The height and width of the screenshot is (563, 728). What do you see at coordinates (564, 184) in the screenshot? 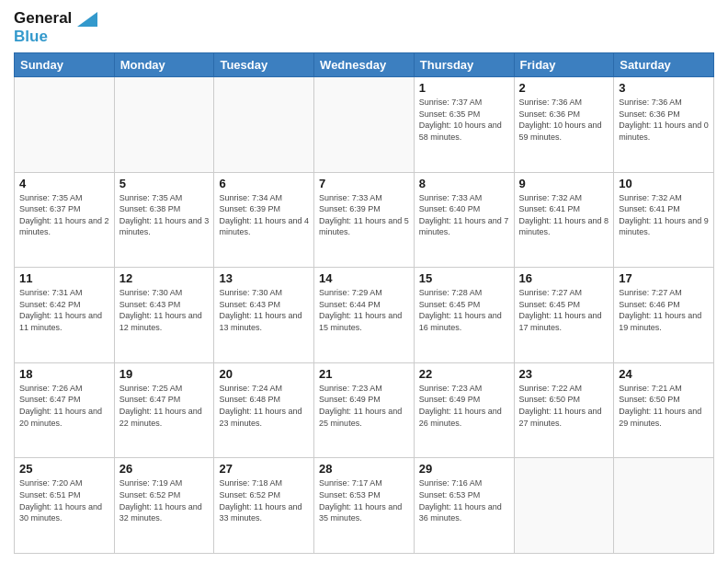
I see `day-number: 9` at bounding box center [564, 184].